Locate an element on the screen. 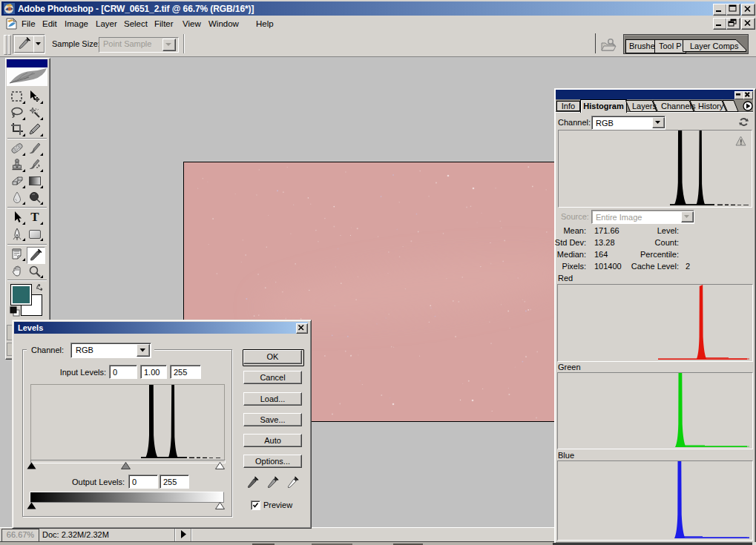  svg-text: Layer Comps is located at coordinates (714, 46).